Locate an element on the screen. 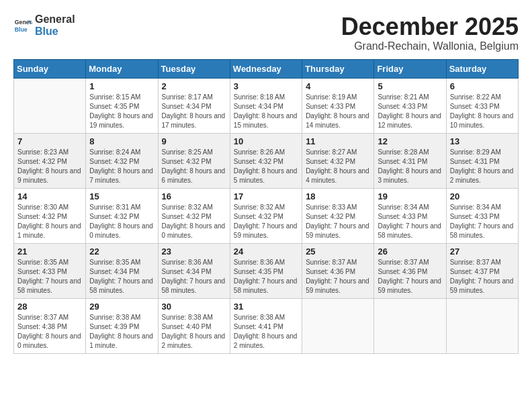 This screenshot has height=411, width=532. svg-text: Blue is located at coordinates (21, 29).